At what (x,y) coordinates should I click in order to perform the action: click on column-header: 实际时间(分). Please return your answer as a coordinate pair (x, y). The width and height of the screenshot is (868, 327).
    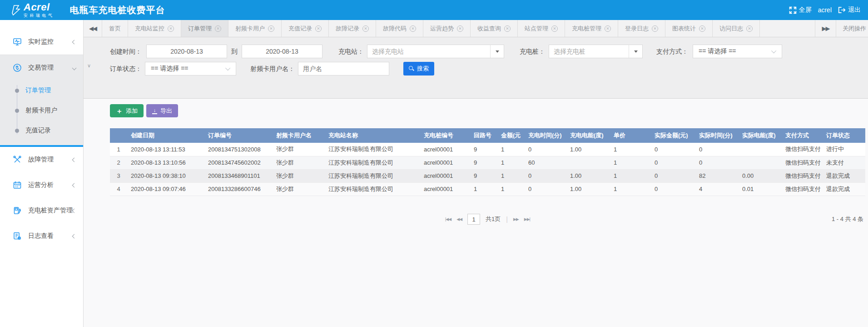
    Looking at the image, I should click on (717, 136).